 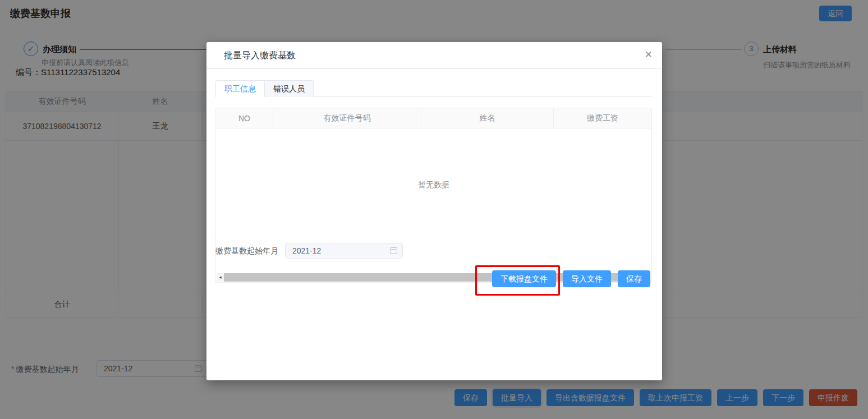 I want to click on modal-save-button: 保存, so click(x=634, y=279).